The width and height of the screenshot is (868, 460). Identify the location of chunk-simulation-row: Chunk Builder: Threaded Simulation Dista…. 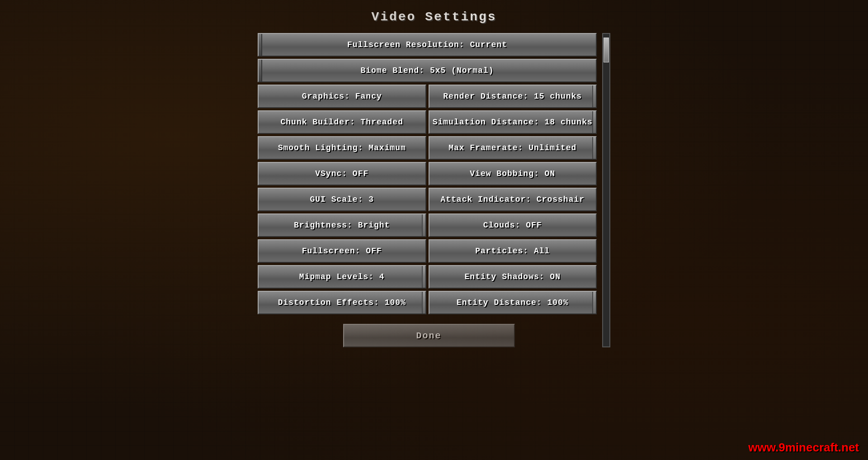
(427, 122).